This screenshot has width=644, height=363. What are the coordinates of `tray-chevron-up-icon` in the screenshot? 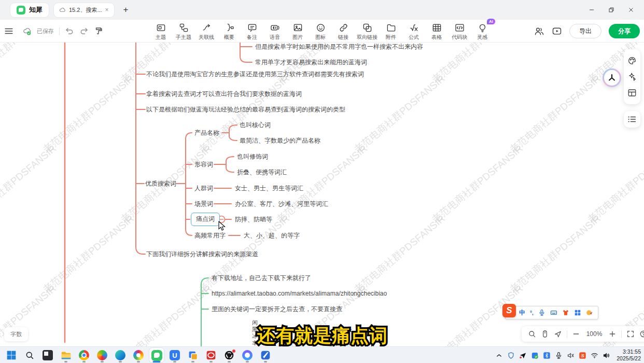 It's located at (499, 356).